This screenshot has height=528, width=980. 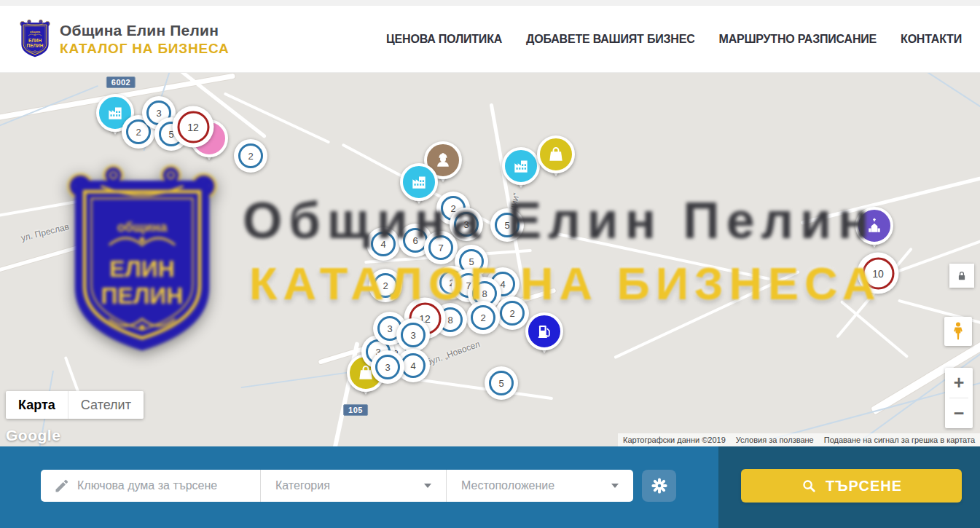 What do you see at coordinates (490, 3) in the screenshot?
I see `top-strip` at bounding box center [490, 3].